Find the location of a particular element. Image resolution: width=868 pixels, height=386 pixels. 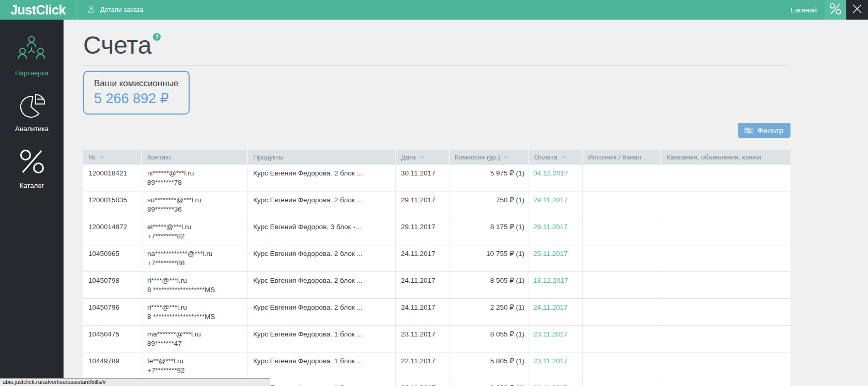

topbar-right: Евгений is located at coordinates (829, 10).